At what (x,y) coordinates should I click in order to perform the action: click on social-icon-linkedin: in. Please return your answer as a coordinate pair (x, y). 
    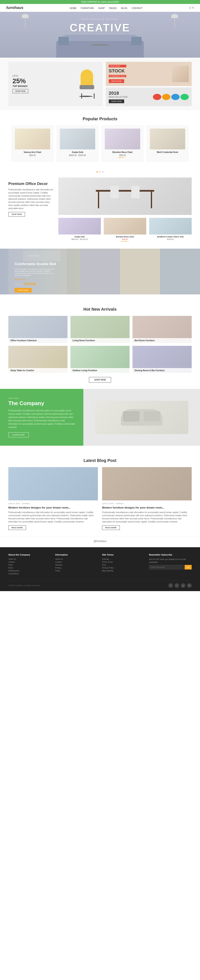
    Looking at the image, I should click on (189, 585).